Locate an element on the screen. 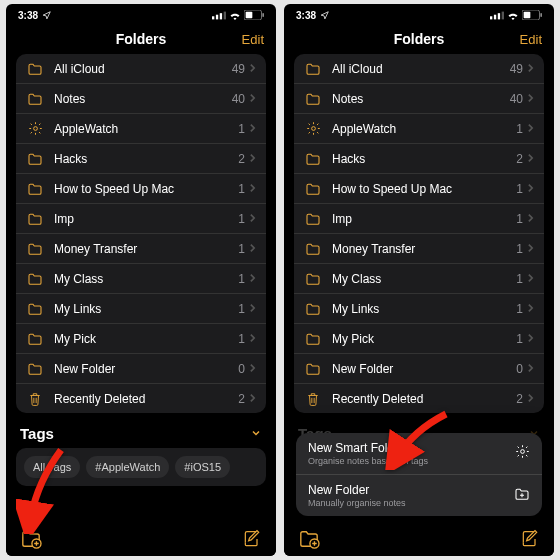 The height and width of the screenshot is (560, 560). gear-icon is located at coordinates (313, 128).